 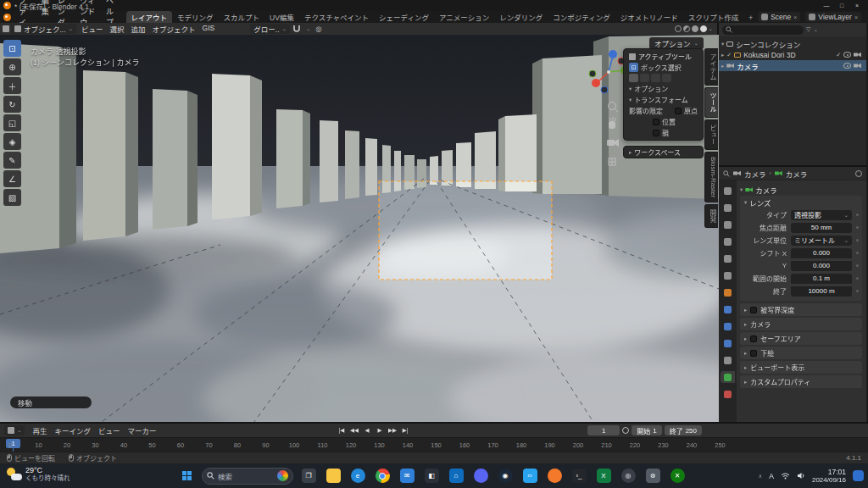 What do you see at coordinates (407, 476) in the screenshot?
I see `taskbar-app-mail: ✉` at bounding box center [407, 476].